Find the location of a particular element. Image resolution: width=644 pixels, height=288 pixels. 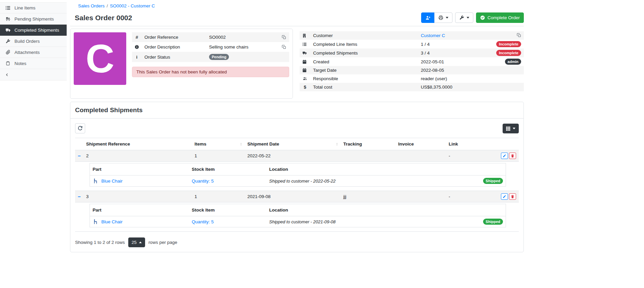

tools-icon is located at coordinates (8, 41).